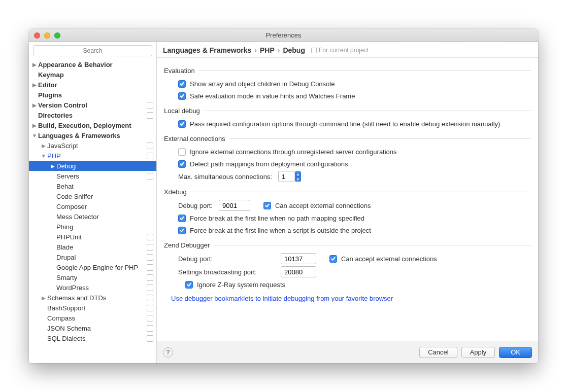 Image resolution: width=567 pixels, height=392 pixels. What do you see at coordinates (226, 272) in the screenshot?
I see `zend-bc-label: Settings broadcasting port:` at bounding box center [226, 272].